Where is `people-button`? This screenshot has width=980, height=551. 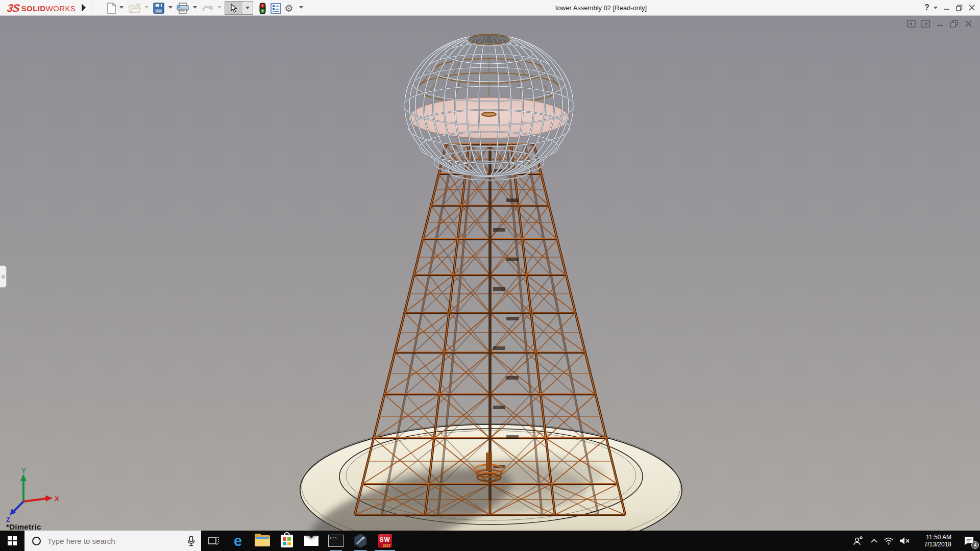 people-button is located at coordinates (858, 541).